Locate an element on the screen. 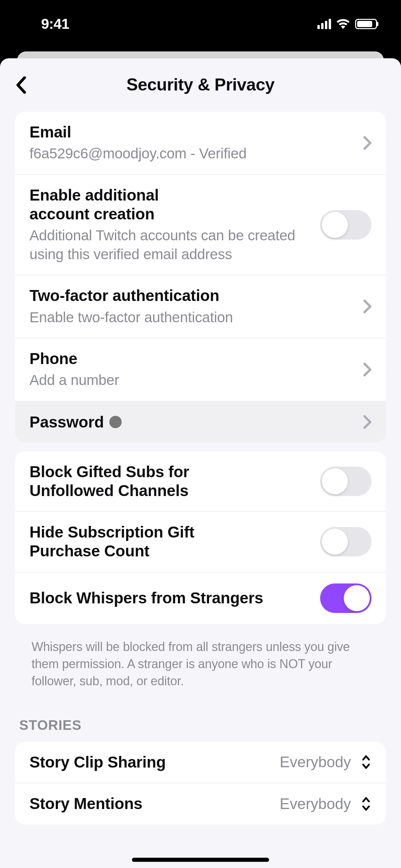 The height and width of the screenshot is (868, 401). home-indicator is located at coordinates (200, 860).